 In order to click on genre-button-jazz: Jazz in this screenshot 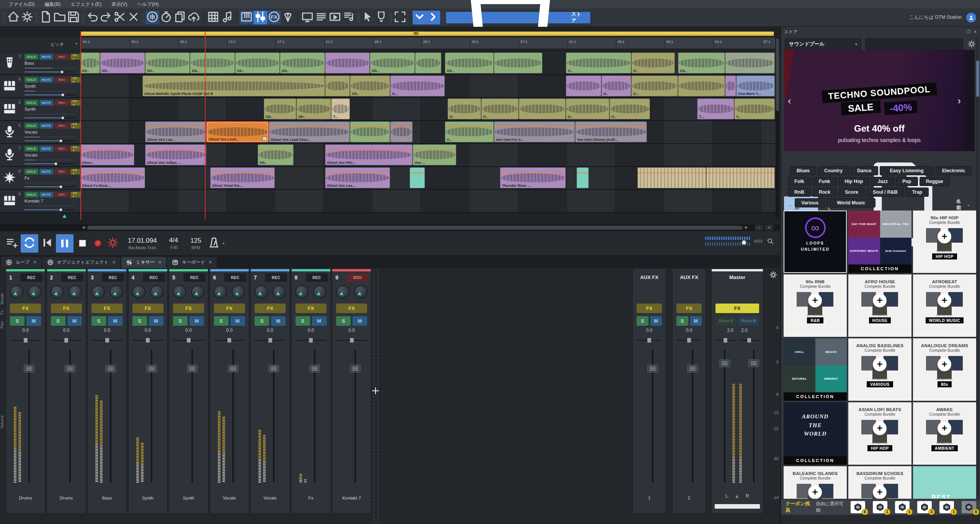, I will do `click(882, 181)`.